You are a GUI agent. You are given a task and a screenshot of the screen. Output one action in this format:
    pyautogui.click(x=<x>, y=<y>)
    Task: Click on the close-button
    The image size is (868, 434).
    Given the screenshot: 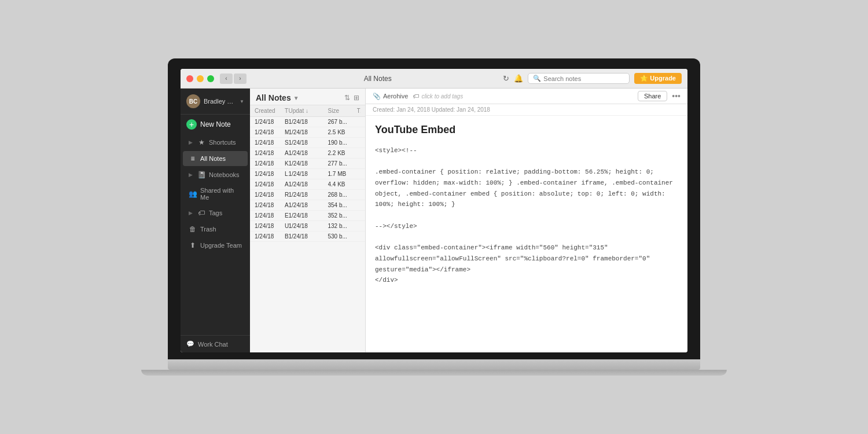 What is the action you would take?
    pyautogui.click(x=190, y=79)
    